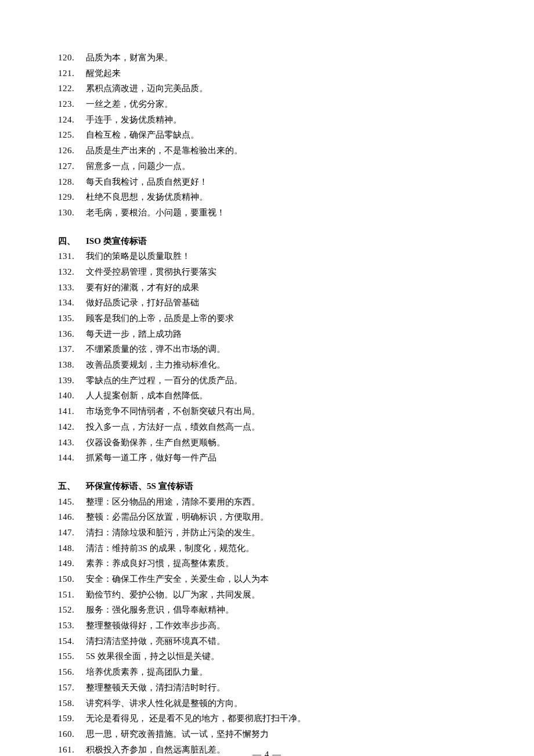 The height and width of the screenshot is (756, 534). Describe the element at coordinates (267, 58) in the screenshot. I see `list-item: 120.品质为本，财富为果。` at that location.